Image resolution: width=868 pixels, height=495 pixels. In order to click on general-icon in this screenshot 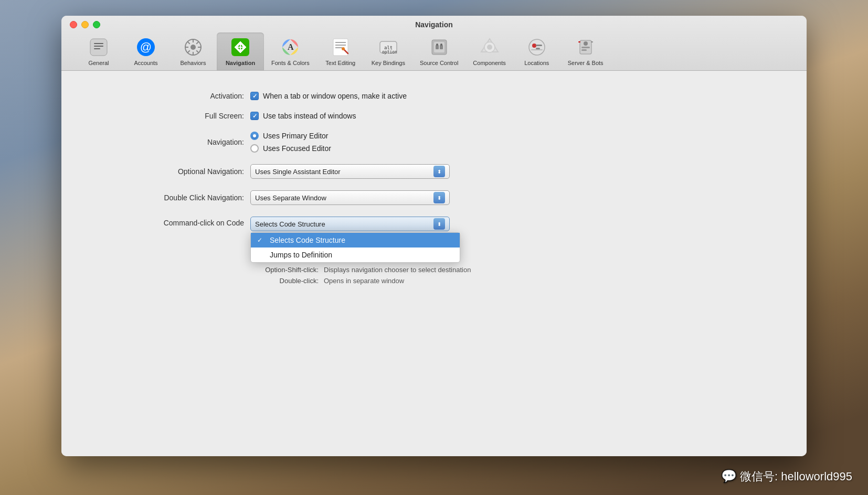, I will do `click(99, 47)`.